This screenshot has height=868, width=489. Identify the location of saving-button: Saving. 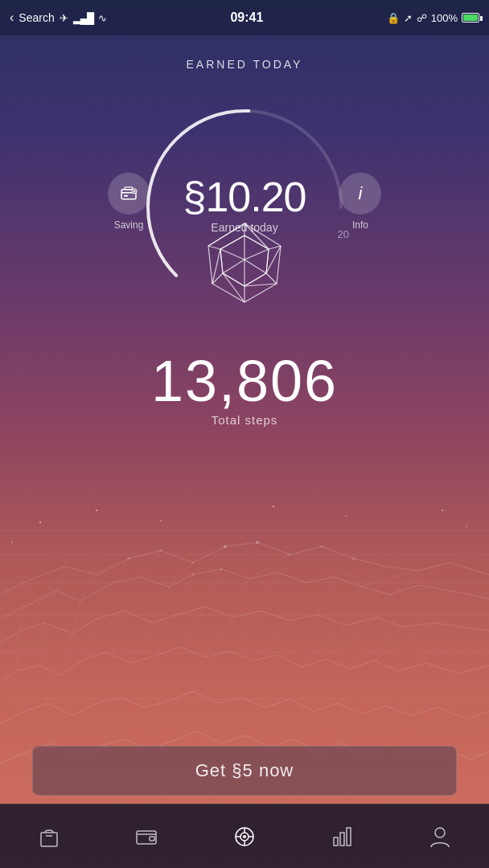
(129, 202).